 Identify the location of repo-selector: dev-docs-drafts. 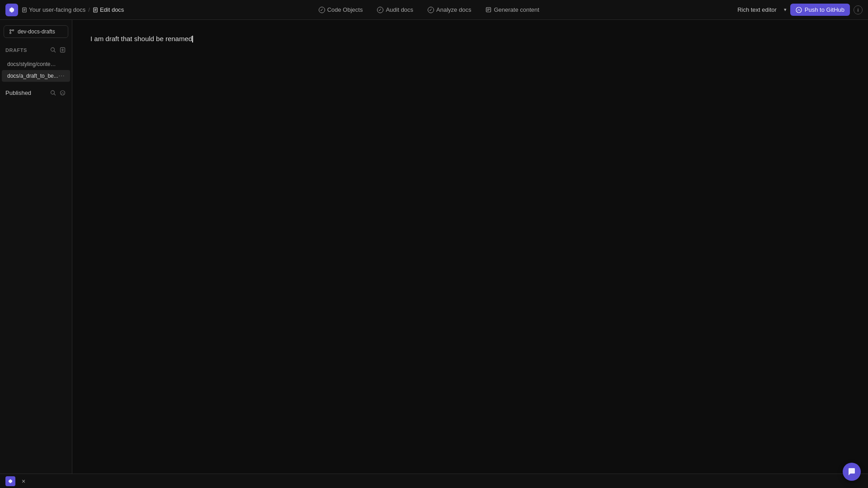
(36, 32).